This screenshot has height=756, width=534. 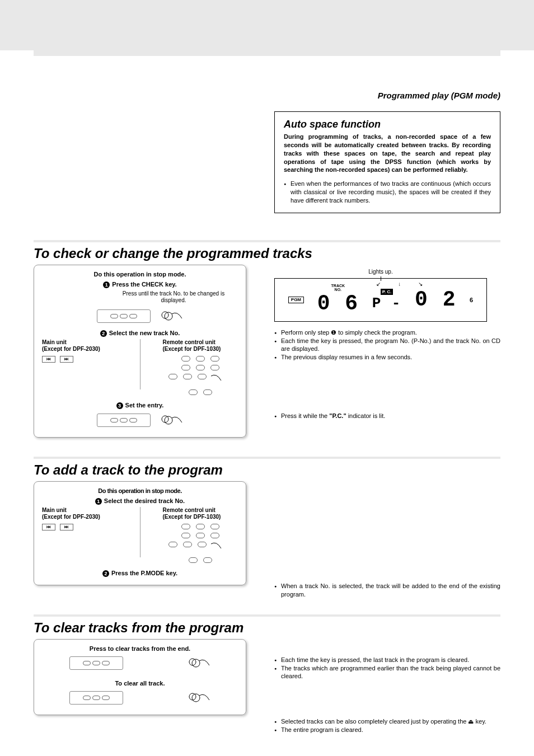 I want to click on check-note-4: Press it while the "P.C." indicator is l…, so click(x=387, y=416).